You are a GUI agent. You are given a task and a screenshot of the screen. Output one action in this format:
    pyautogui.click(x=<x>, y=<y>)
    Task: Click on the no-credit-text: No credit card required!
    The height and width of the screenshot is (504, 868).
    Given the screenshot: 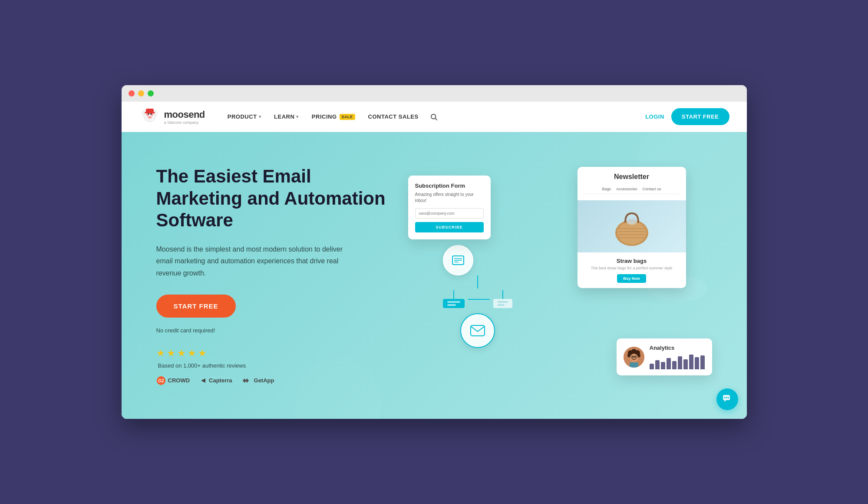 What is the action you would take?
    pyautogui.click(x=278, y=330)
    